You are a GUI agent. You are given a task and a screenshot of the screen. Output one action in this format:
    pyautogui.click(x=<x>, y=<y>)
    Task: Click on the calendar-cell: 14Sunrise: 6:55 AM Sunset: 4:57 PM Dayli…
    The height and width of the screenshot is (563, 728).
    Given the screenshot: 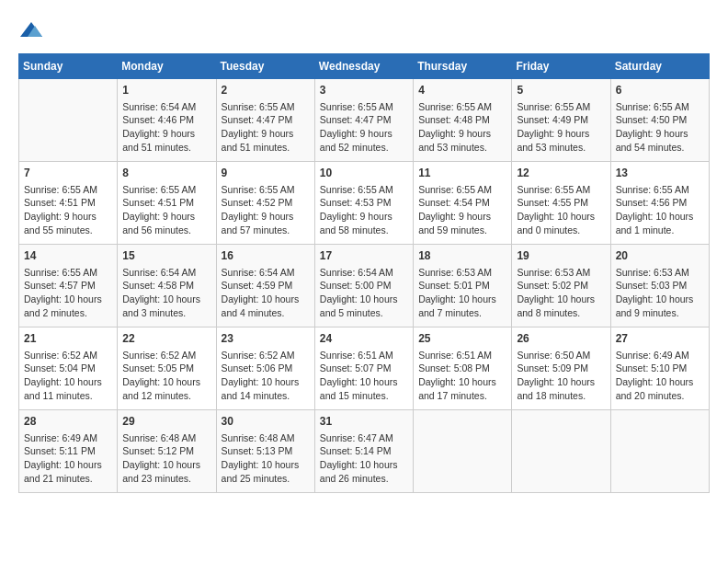 What is the action you would take?
    pyautogui.click(x=68, y=286)
    